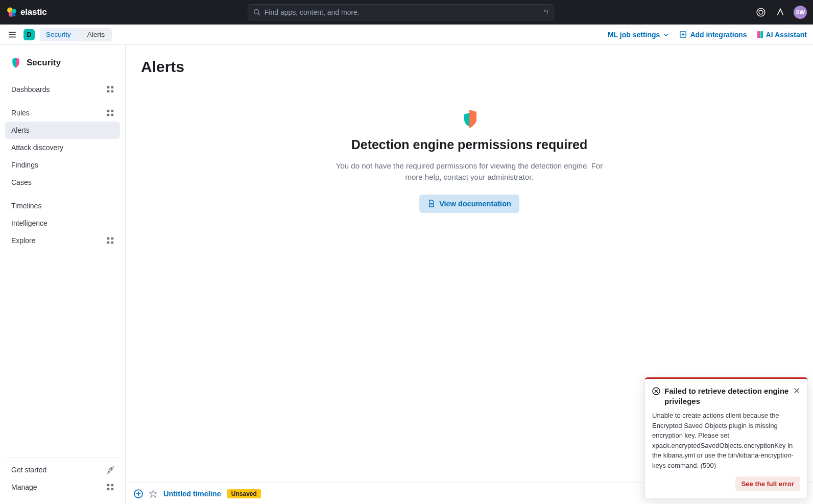  What do you see at coordinates (244, 494) in the screenshot?
I see `timeline-unsaved-badge: Unsaved` at bounding box center [244, 494].